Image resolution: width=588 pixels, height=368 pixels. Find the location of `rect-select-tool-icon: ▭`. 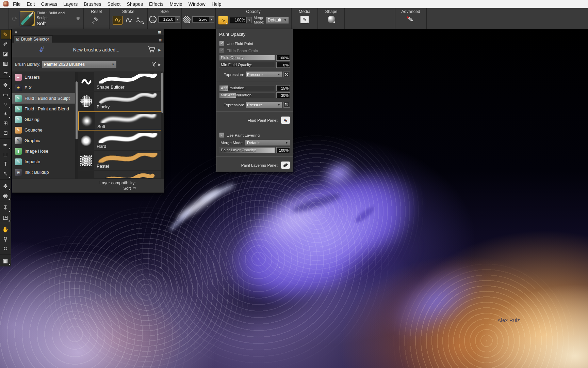

rect-select-tool-icon: ▭ is located at coordinates (5, 95).